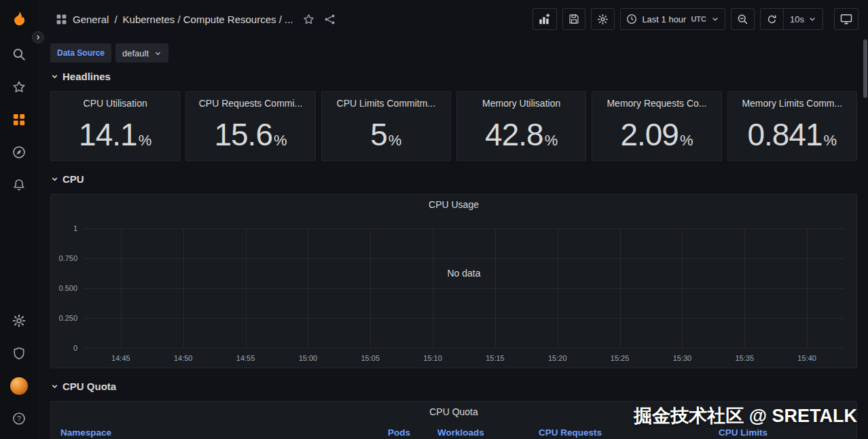 This screenshot has width=868, height=439. Describe the element at coordinates (19, 386) in the screenshot. I see `user-avatar` at that location.